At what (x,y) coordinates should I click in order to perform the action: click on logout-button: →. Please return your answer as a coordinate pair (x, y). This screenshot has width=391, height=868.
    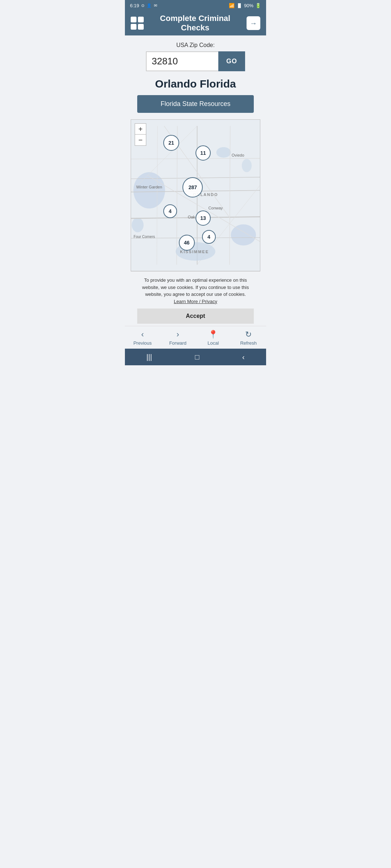
    Looking at the image, I should click on (253, 23).